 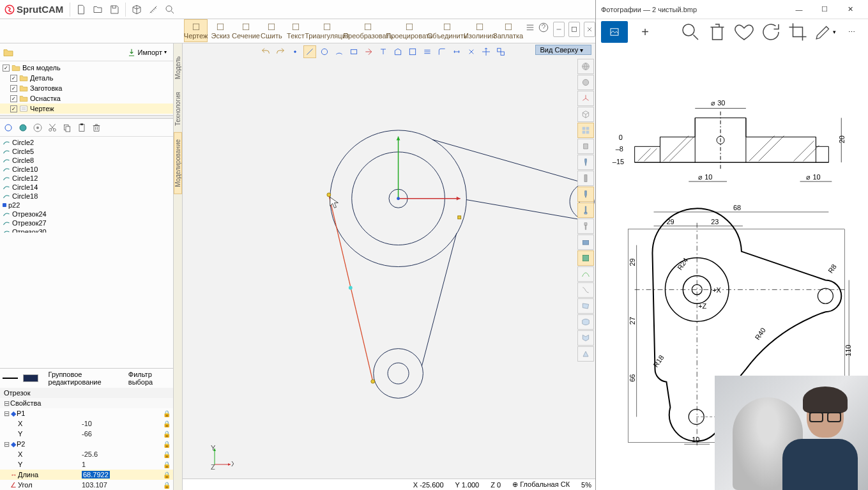 I want to click on rtool-surf3, so click(x=586, y=338).